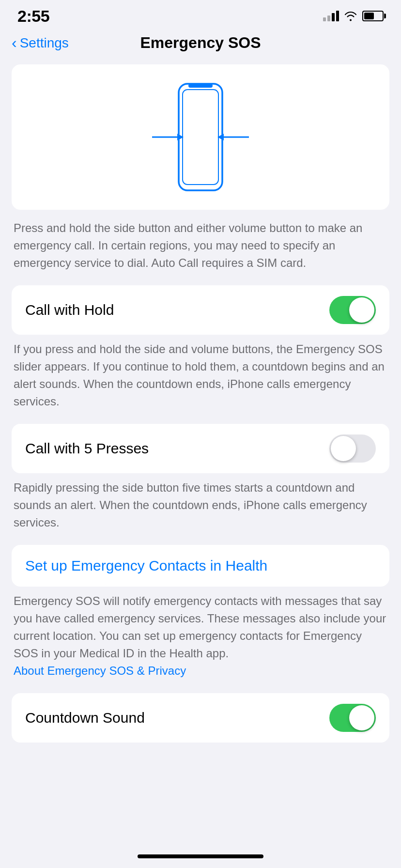  I want to click on home-bar, so click(200, 856).